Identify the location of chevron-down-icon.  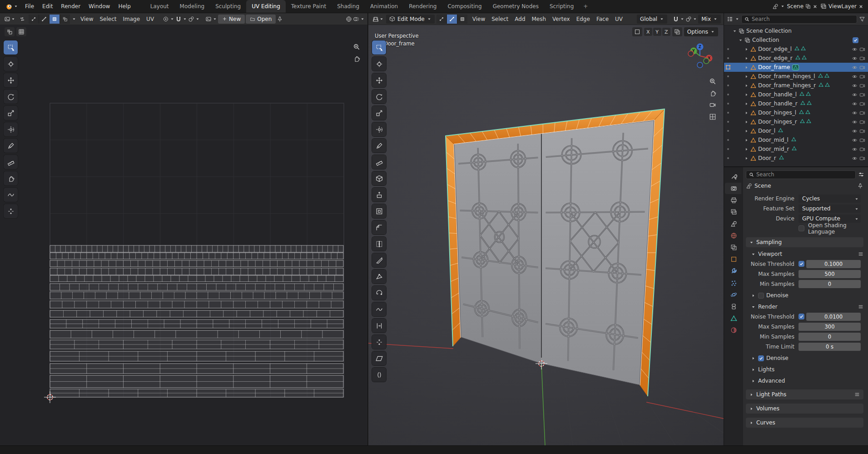
(198, 19).